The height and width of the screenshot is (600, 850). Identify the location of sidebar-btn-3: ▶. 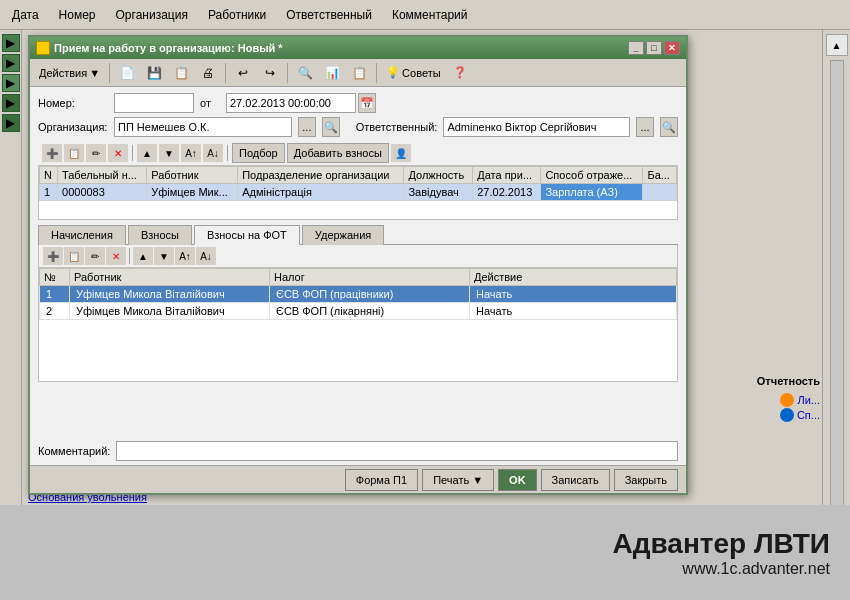
(11, 83).